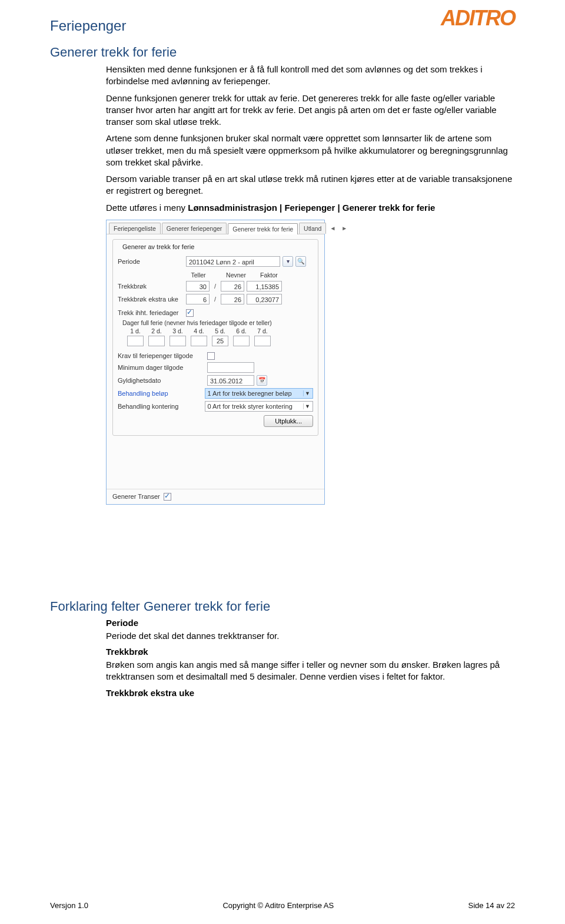  Describe the element at coordinates (311, 671) in the screenshot. I see `body-paragraph: Brøken som angis kan angis med så mange …` at that location.